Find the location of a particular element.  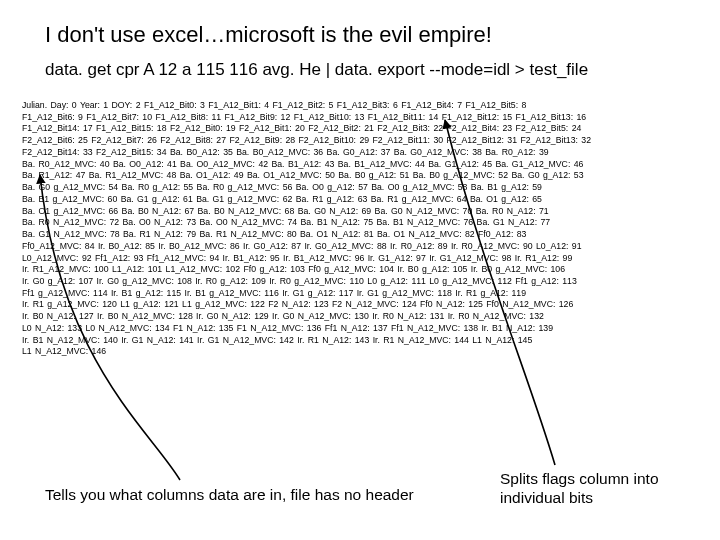

data-row: Ba. G1 N_A12_MVC: 78 Ba. R1 N_A12: 79 Ba… is located at coordinates (362, 235).